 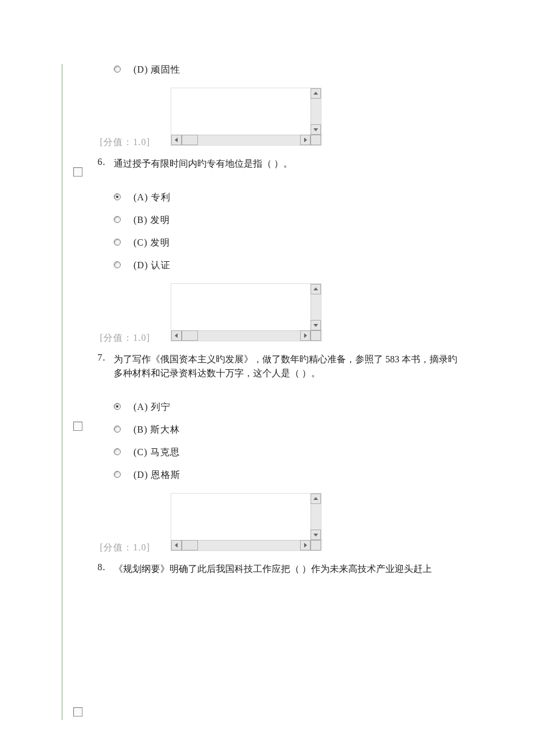 I want to click on radio-q7-D, so click(x=117, y=474).